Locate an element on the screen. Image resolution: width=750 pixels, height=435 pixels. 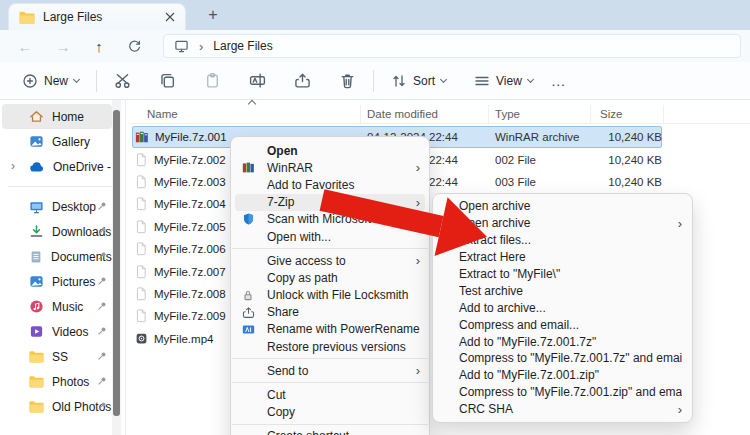
file-row: MyFile.7z.001 04-12-2024 22:44 WinRAR ar… is located at coordinates (439, 137).